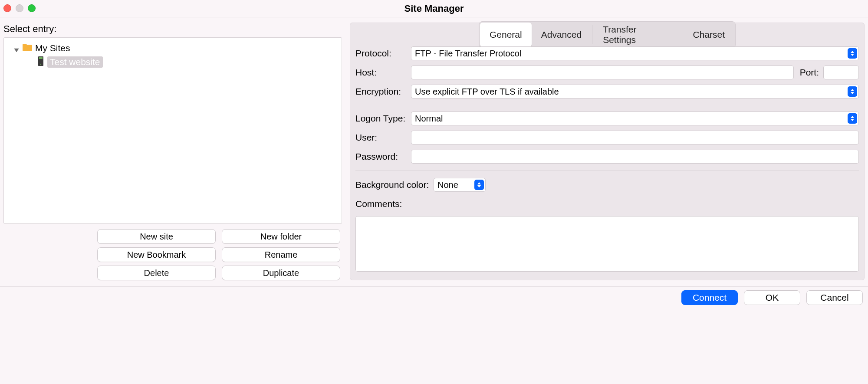  Describe the element at coordinates (41, 62) in the screenshot. I see `server-icon` at that location.